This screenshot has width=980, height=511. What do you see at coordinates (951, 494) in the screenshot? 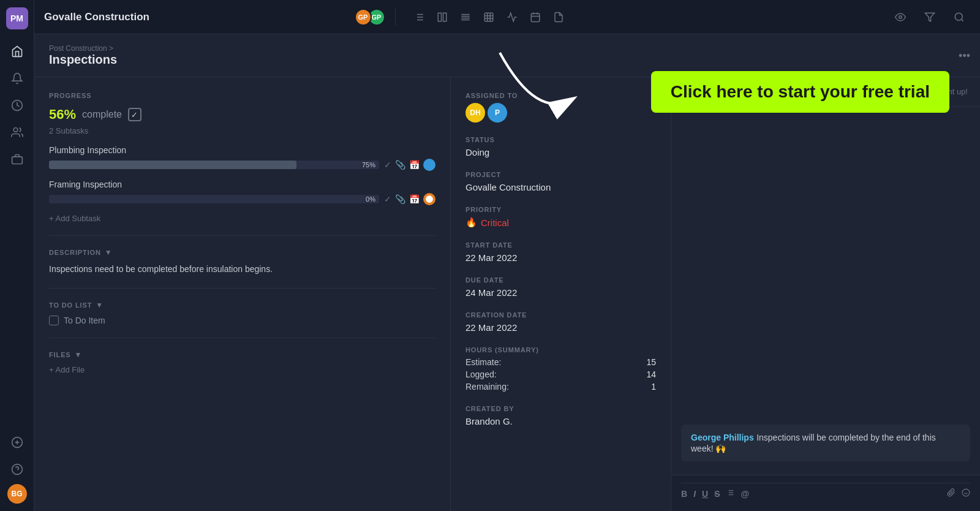
I see `editor-attach-btn` at bounding box center [951, 494].